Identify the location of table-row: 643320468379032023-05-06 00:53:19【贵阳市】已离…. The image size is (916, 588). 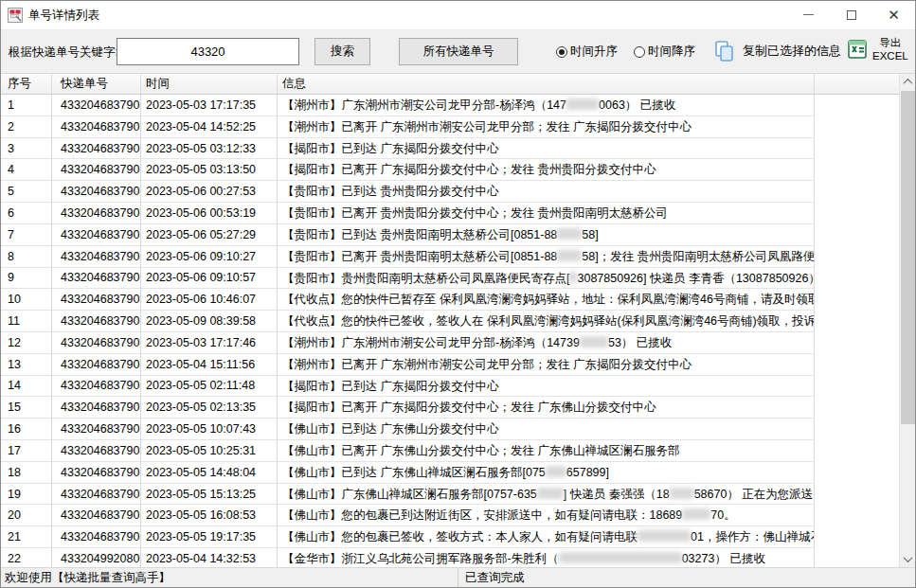
(450, 214).